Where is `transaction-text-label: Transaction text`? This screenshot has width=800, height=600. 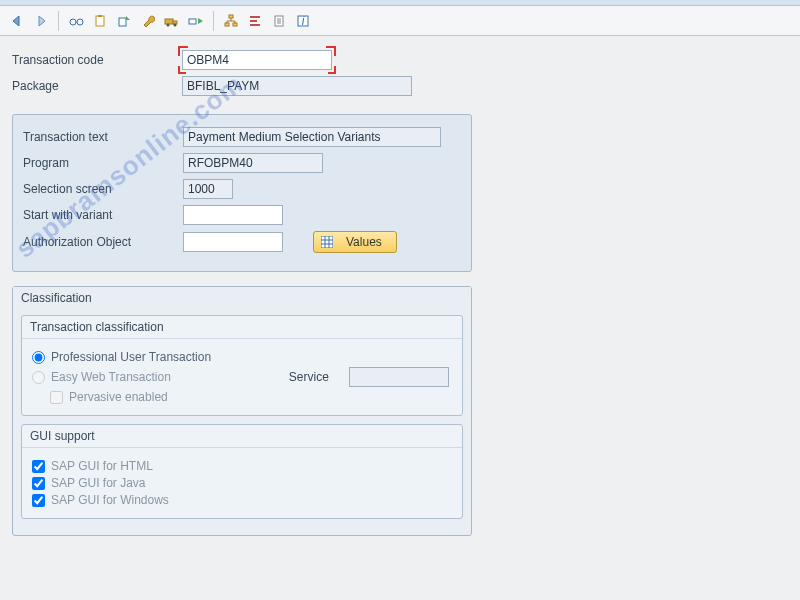
transaction-text-label: Transaction text is located at coordinates (103, 137).